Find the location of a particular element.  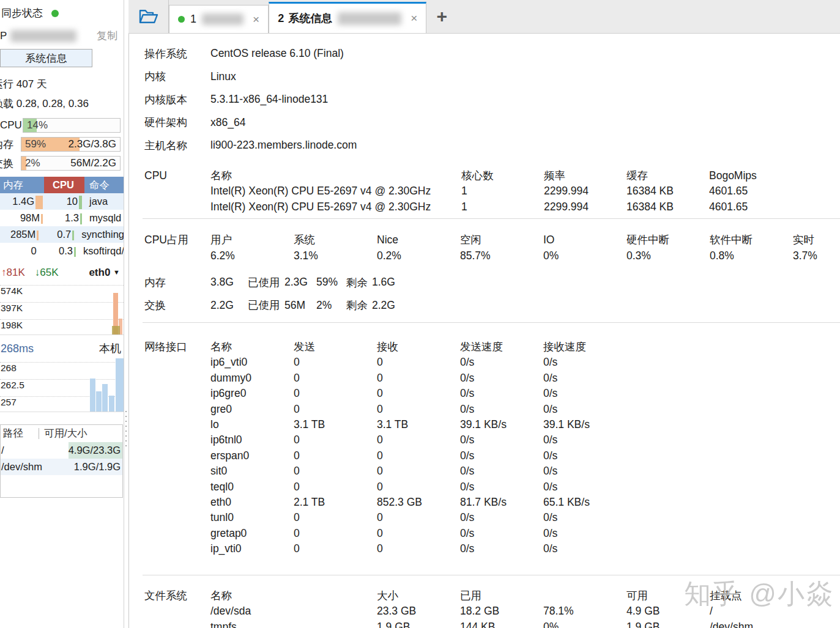

tab2-redacted-suffix is located at coordinates (370, 18).